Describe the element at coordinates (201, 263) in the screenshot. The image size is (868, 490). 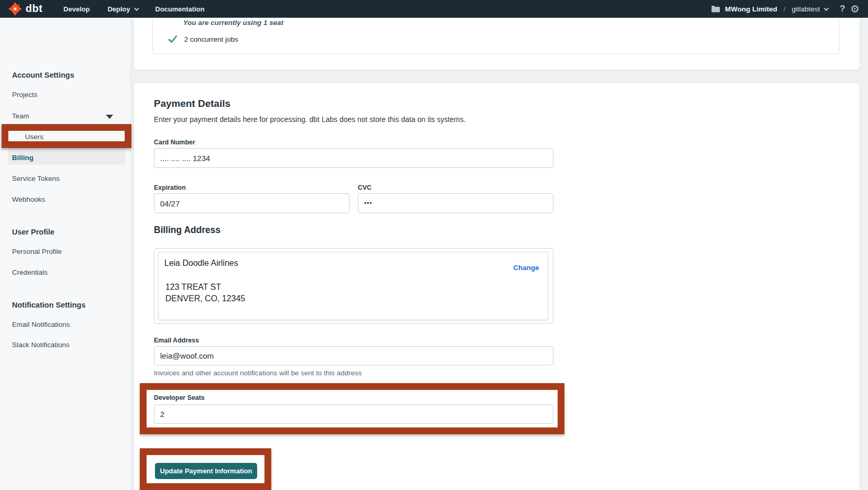
I see `billing-address-name: Leia Doodle Airlines` at that location.